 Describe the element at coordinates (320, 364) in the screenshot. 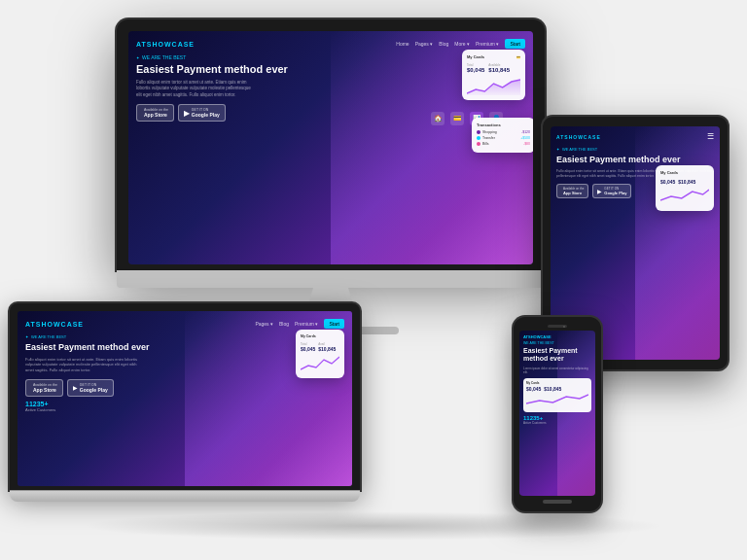

I see `laptop-card-graph` at that location.